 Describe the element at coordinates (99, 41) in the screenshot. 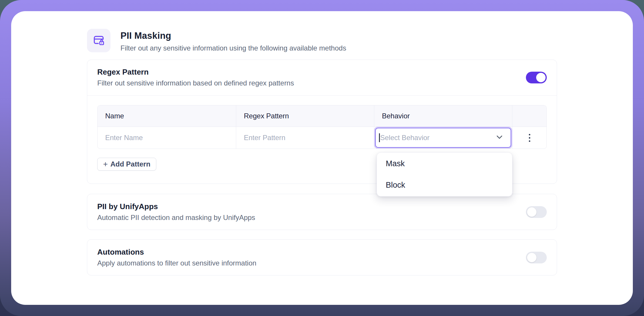

I see `pii-masking-icon-box` at that location.